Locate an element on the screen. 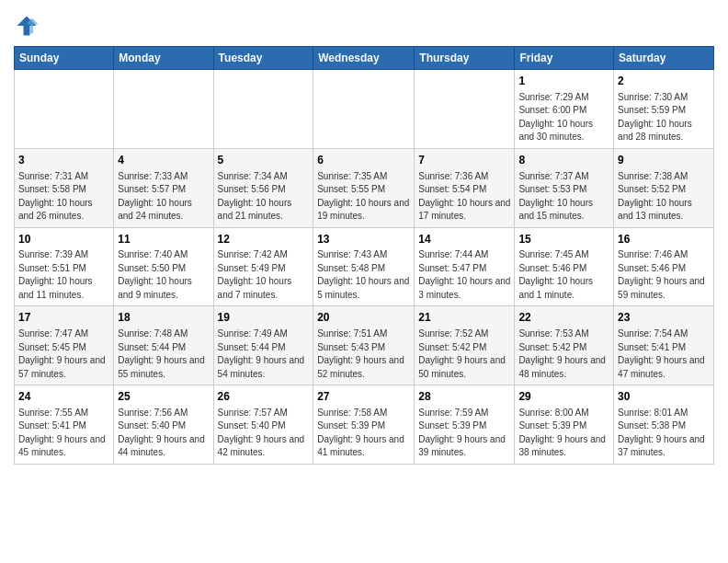  calendar-cell: 9Sunrise: 7:38 AM Sunset: 5:52 PM Daylig… is located at coordinates (664, 188).